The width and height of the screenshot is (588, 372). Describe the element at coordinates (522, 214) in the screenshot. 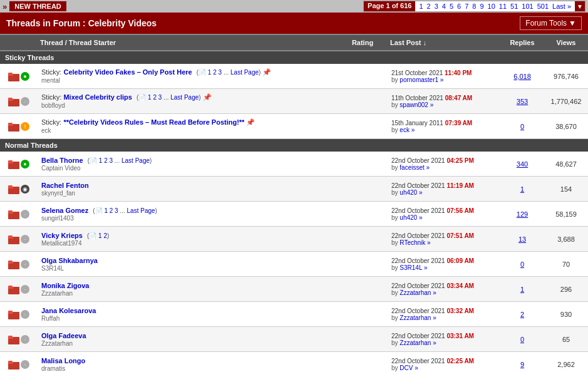

I see `replies-link: 129` at that location.